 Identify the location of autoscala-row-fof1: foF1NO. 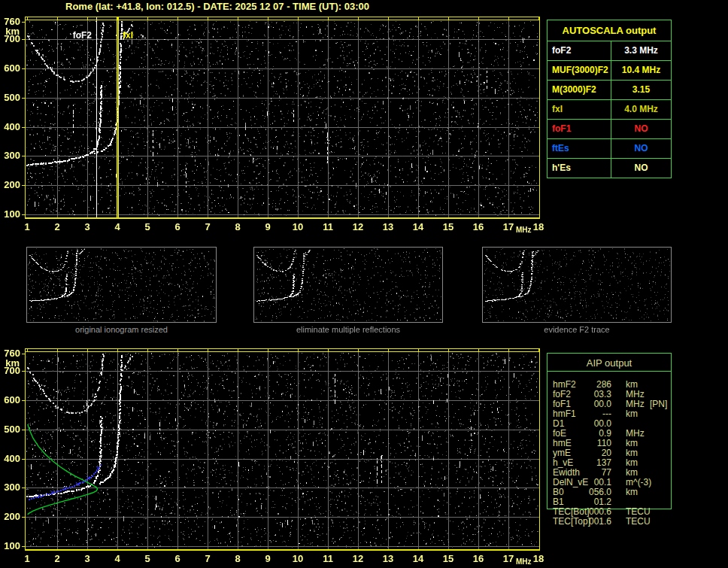
(609, 129).